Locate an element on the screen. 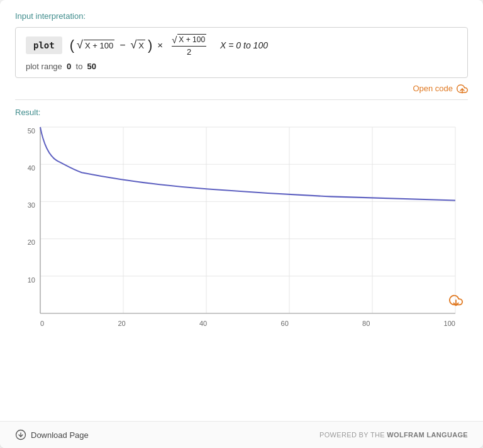 This screenshot has width=483, height=448. plot-range-row: plot range 0 to 50 is located at coordinates (242, 67).